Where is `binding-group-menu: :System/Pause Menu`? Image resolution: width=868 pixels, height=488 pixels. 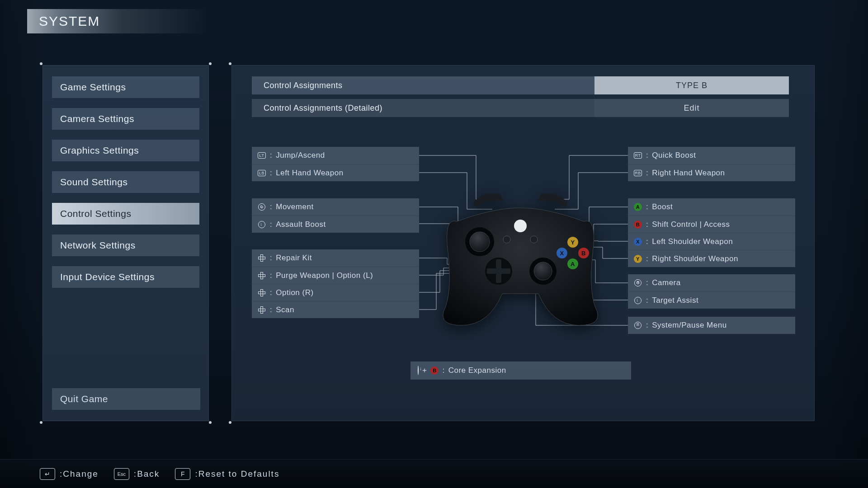
binding-group-menu: :System/Pause Menu is located at coordinates (712, 325).